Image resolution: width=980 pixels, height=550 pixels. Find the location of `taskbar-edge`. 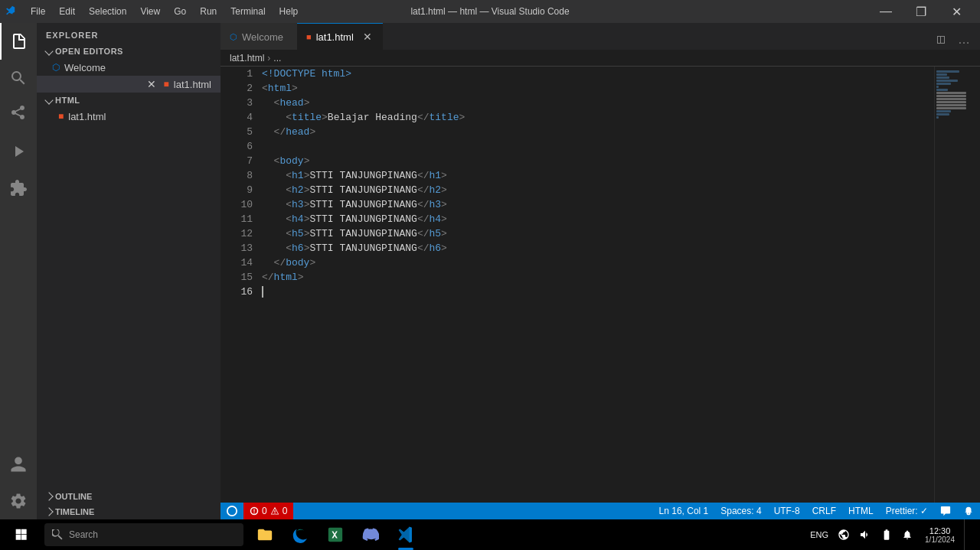

taskbar-edge is located at coordinates (300, 535).